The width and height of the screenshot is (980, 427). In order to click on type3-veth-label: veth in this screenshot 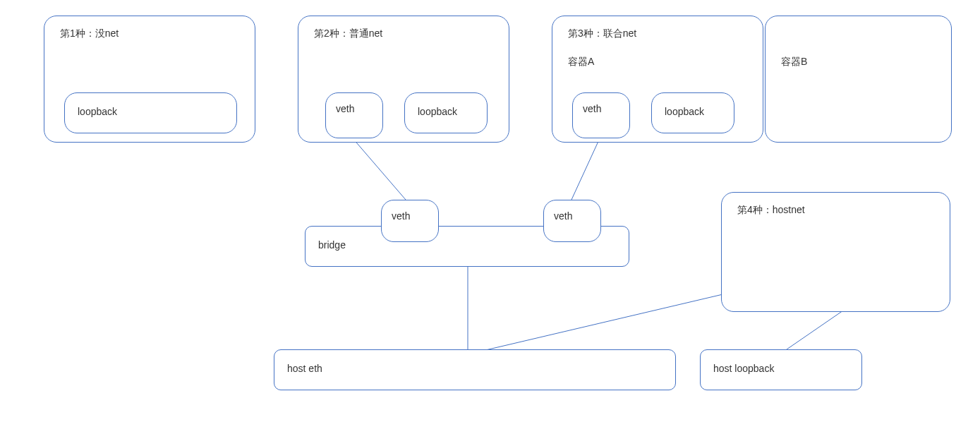, I will do `click(592, 109)`.